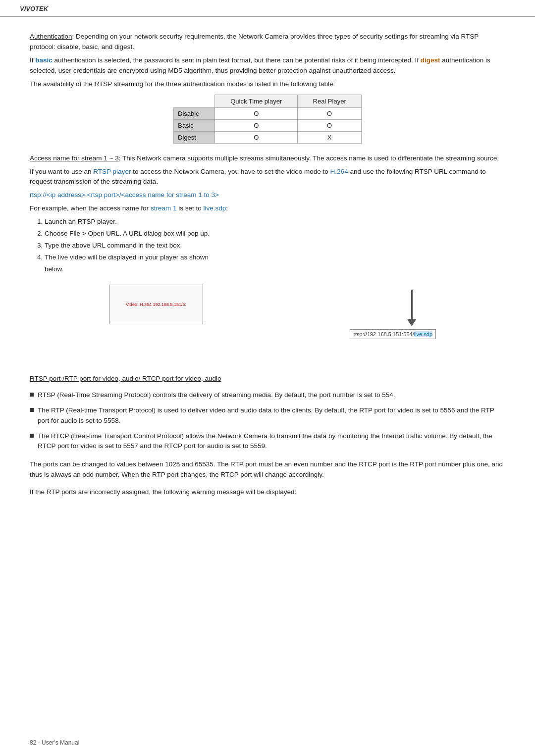  What do you see at coordinates (268, 8) in the screenshot?
I see `page-header: VIVOTEK` at bounding box center [268, 8].